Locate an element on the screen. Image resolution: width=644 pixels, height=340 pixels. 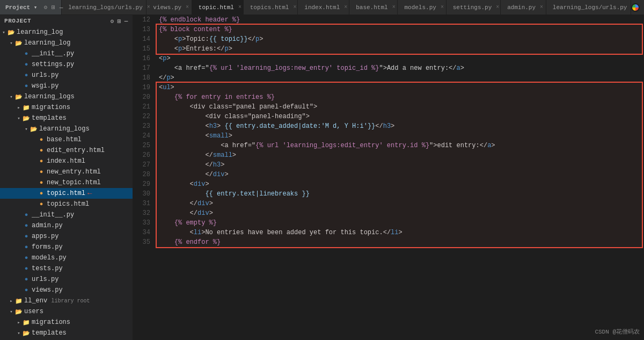
tree-item-learning_log-1: ▾📂learning_log is located at coordinates (67, 43).